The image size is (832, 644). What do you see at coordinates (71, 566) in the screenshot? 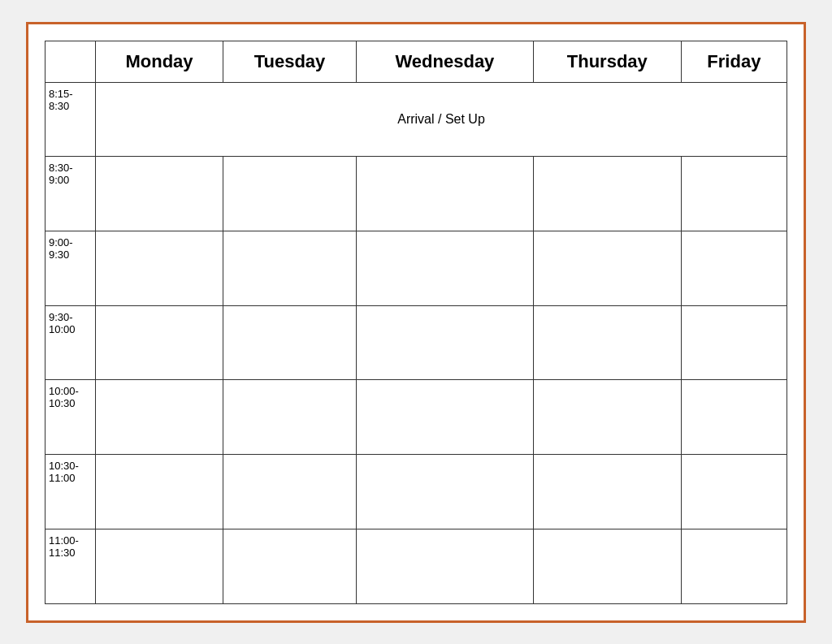
I see `time-cell: 11:00- 11:30` at bounding box center [71, 566].